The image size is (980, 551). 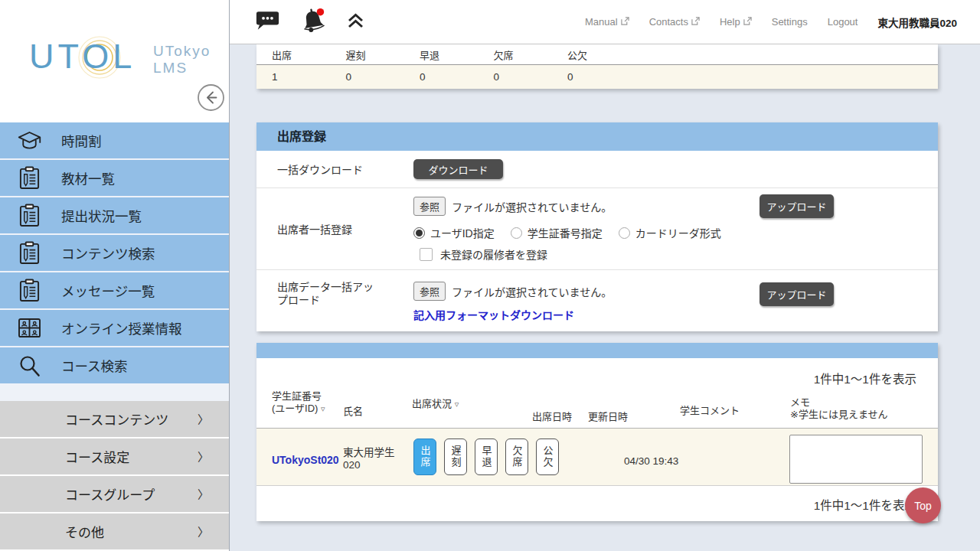 I want to click on col-status: 出席状況 ▿, so click(x=435, y=404).